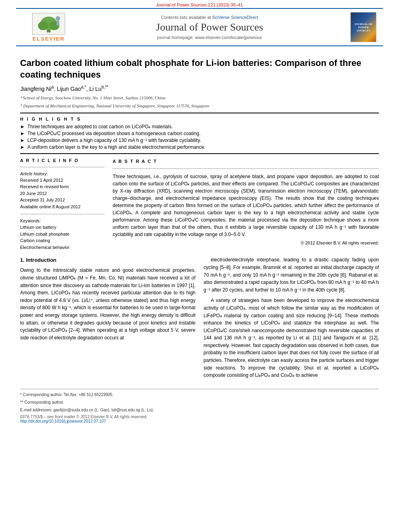 The width and height of the screenshot is (399, 532). What do you see at coordinates (62, 167) in the screenshot?
I see `info-divider-top` at bounding box center [62, 167].